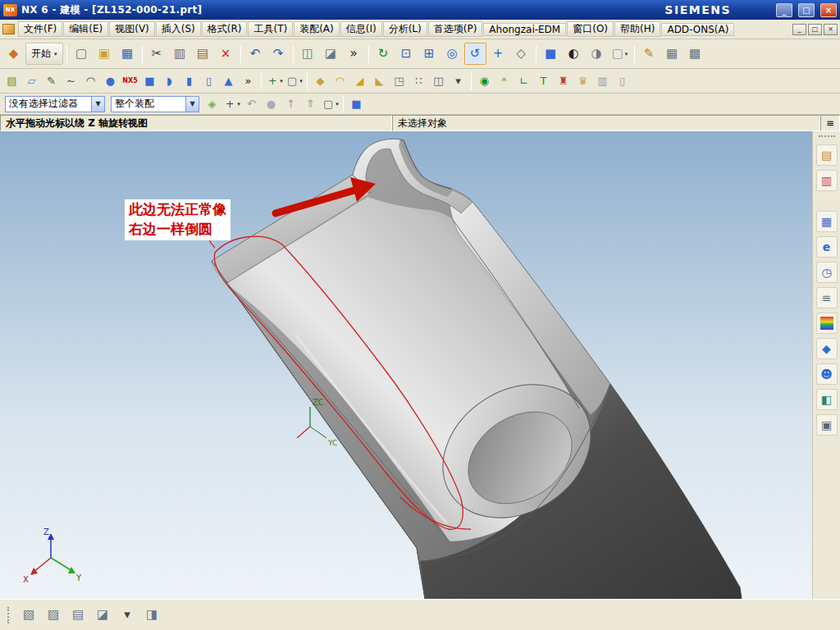  Describe the element at coordinates (827, 374) in the screenshot. I see `roles-button: ☻` at that location.